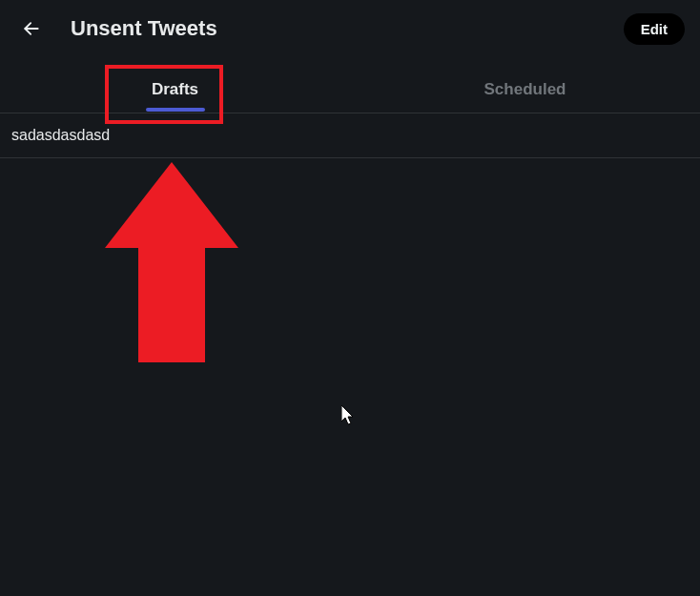  I want to click on tab-scheduled-label: Scheduled, so click(525, 90).